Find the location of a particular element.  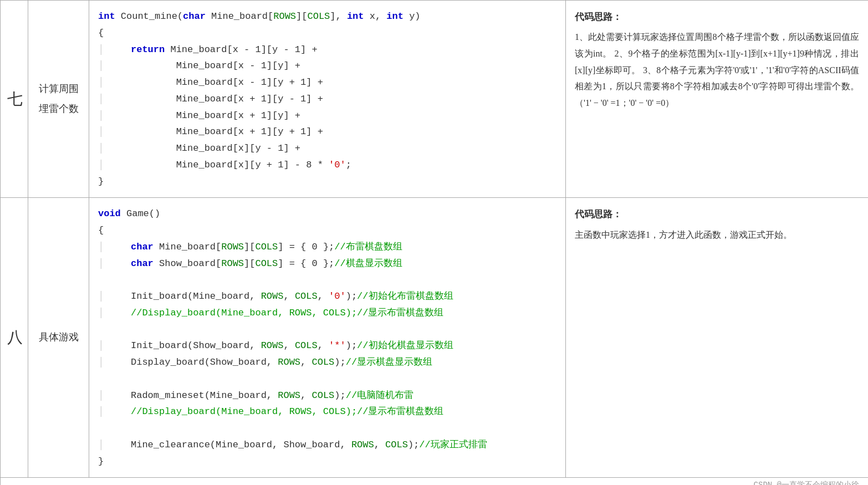

row-label: 计算周围埋雷个数 is located at coordinates (59, 99).